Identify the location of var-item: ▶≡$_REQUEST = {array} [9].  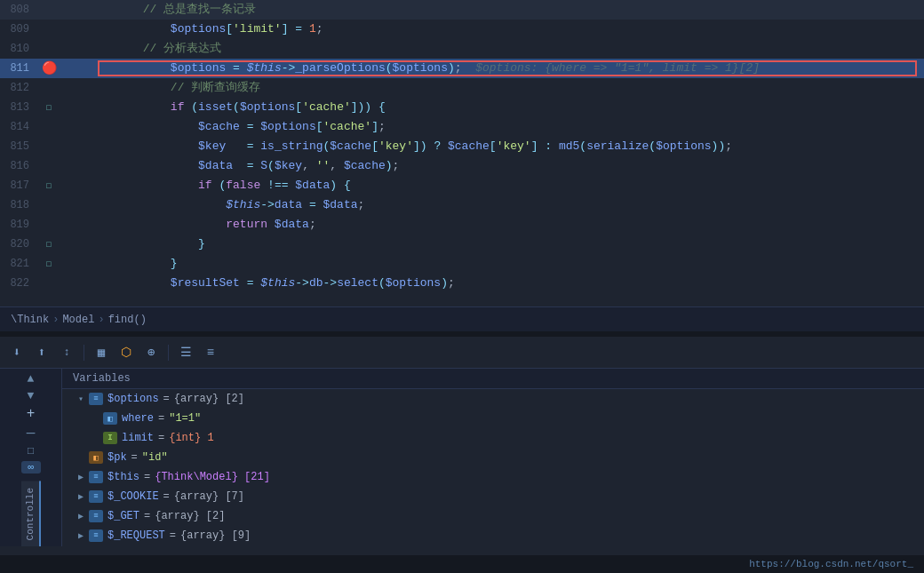
(493, 536).